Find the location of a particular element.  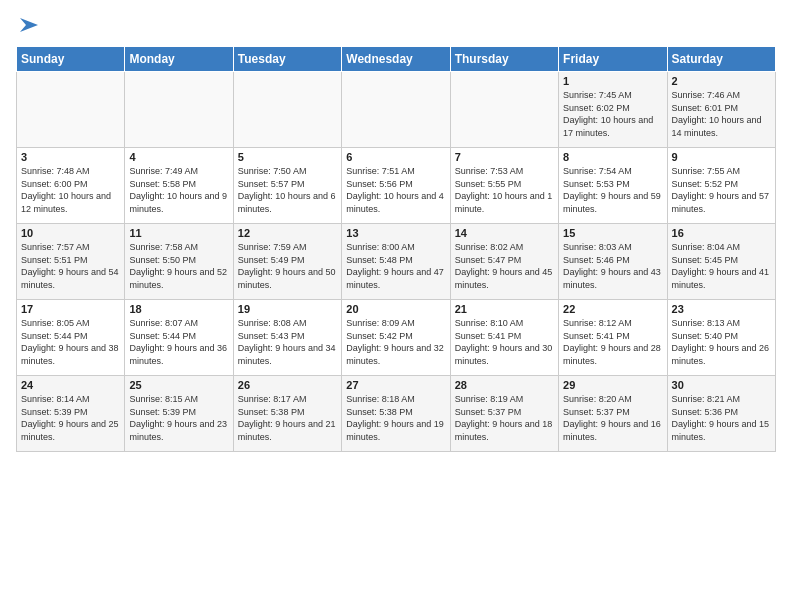

day-number: 9 is located at coordinates (722, 157).